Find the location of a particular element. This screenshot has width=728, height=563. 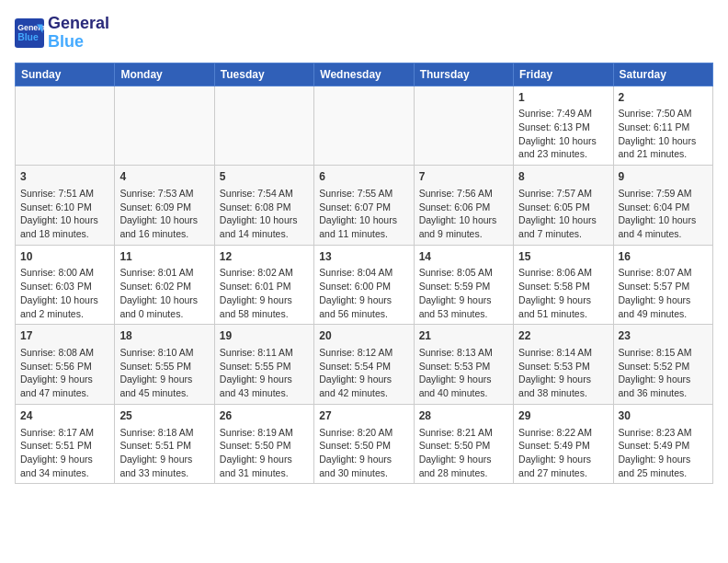

day-info: Sunrise: 7:59 AM Sunset: 6:04 PM Dayligh… is located at coordinates (664, 213).